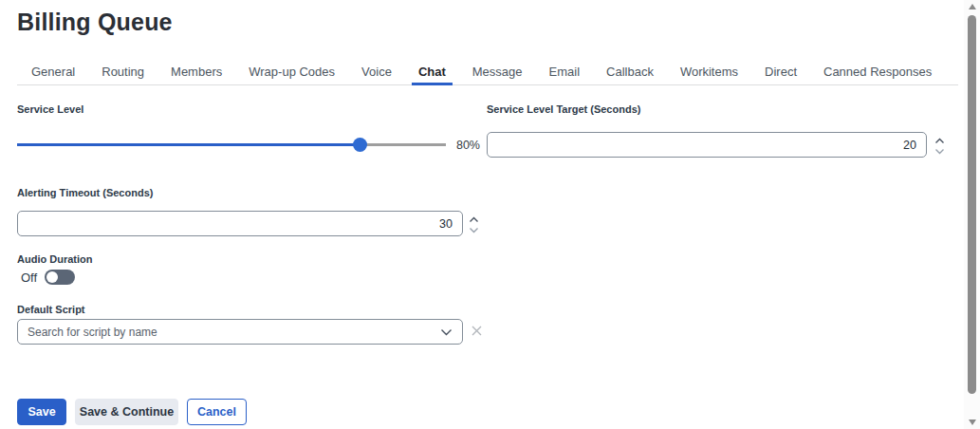 The image size is (980, 429). What do you see at coordinates (226, 332) in the screenshot?
I see `select-placeholder-text: Search for script by name` at bounding box center [226, 332].